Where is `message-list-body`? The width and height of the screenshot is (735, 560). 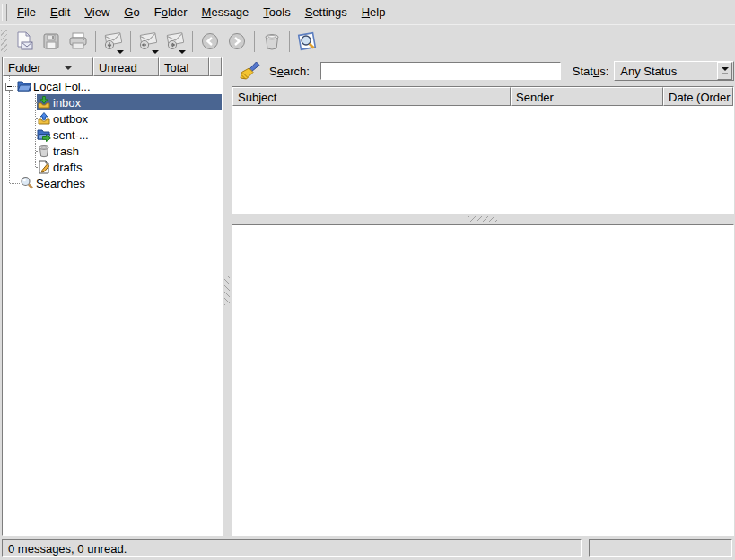
message-list-body is located at coordinates (483, 160).